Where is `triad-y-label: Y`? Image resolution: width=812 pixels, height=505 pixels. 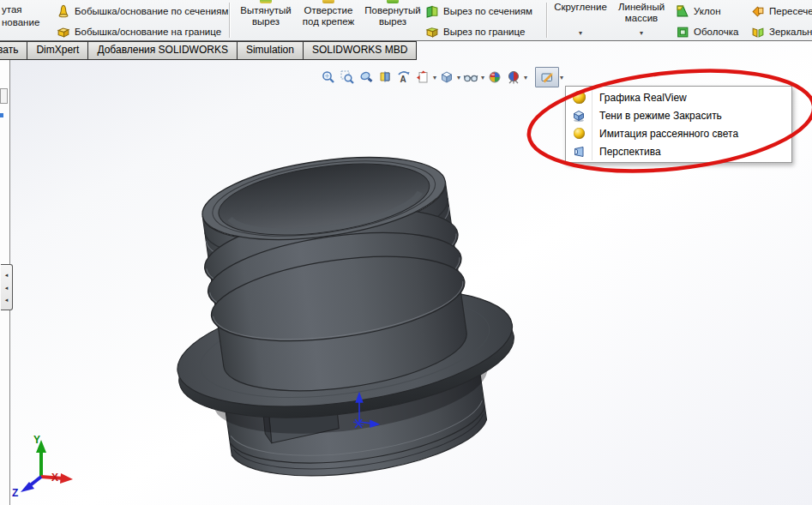
triad-y-label: Y is located at coordinates (37, 440).